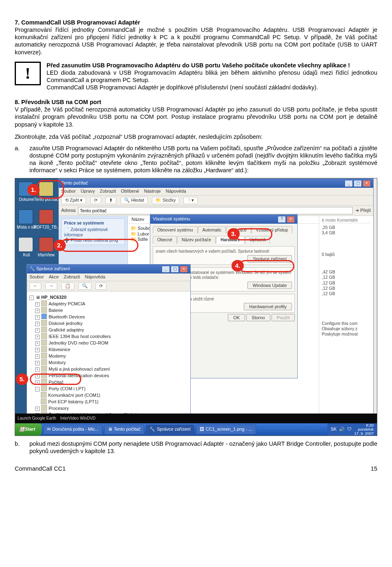  What do you see at coordinates (80, 336) in the screenshot?
I see `tree-item: IEEE 1394 Bus host controllers` at bounding box center [80, 336].